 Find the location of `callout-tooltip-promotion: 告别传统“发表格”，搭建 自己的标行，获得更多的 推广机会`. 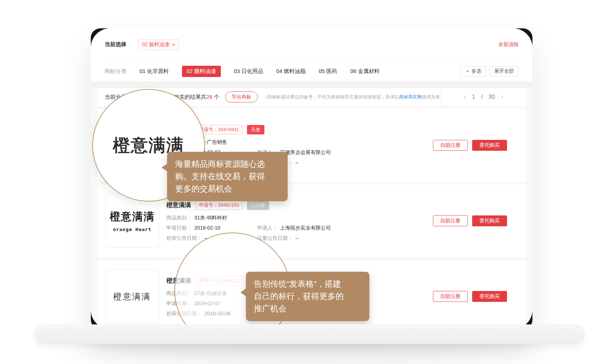

callout-tooltip-promotion: 告别传统“发表格”，搭建 自己的标行，获得更多的 推广机会 is located at coordinates (308, 296).